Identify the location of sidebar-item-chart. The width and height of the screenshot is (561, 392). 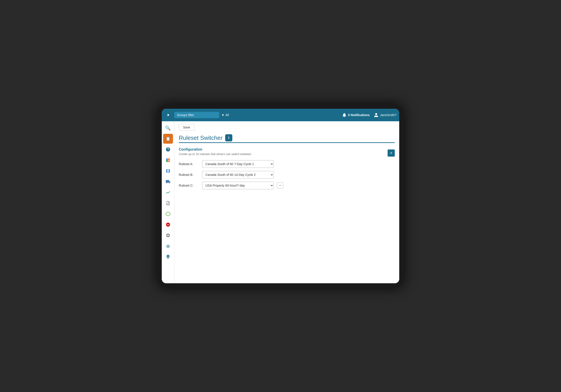
(168, 192).